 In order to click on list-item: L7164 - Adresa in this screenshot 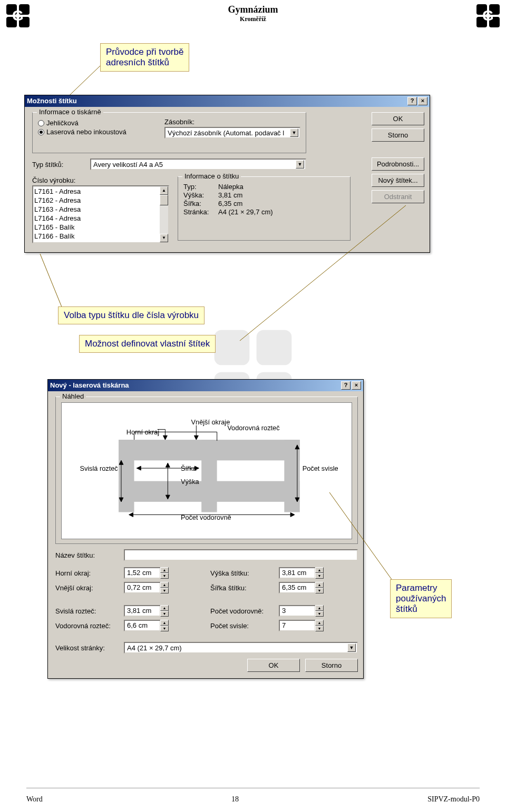, I will do `click(96, 218)`.